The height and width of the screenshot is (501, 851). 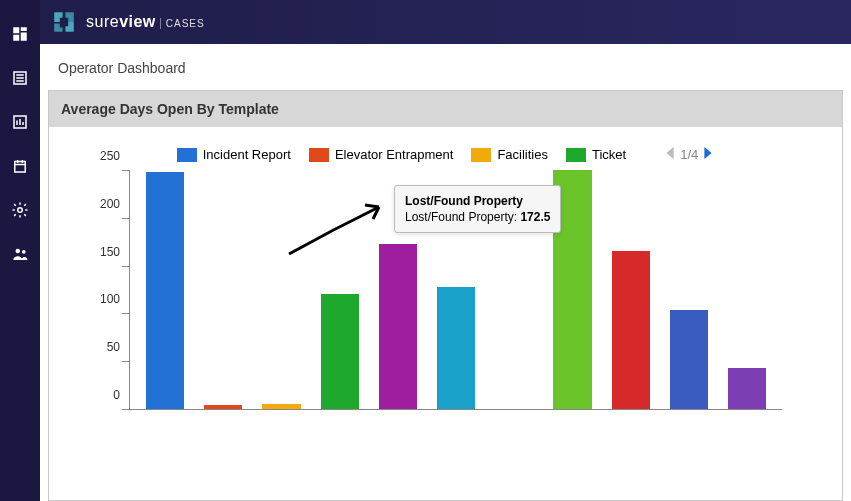 What do you see at coordinates (446, 109) in the screenshot?
I see `card-title: Average Days Open By Template` at bounding box center [446, 109].